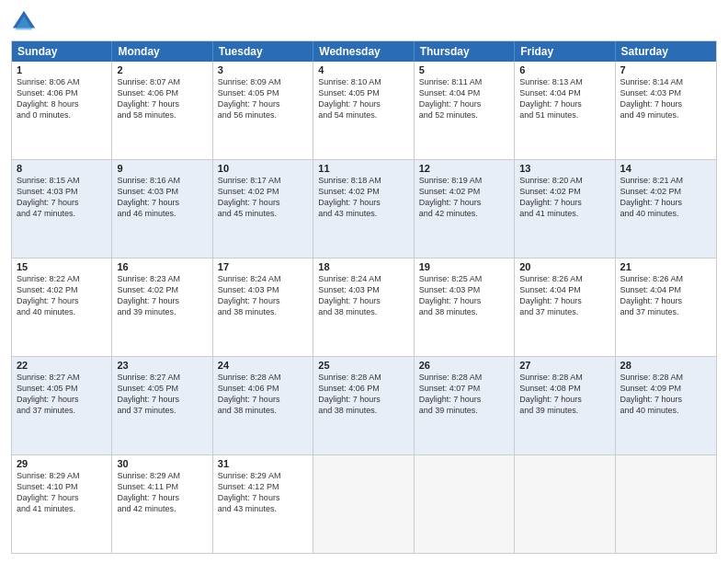 This screenshot has width=728, height=563. I want to click on cell-line: and 42 minutes., so click(162, 509).